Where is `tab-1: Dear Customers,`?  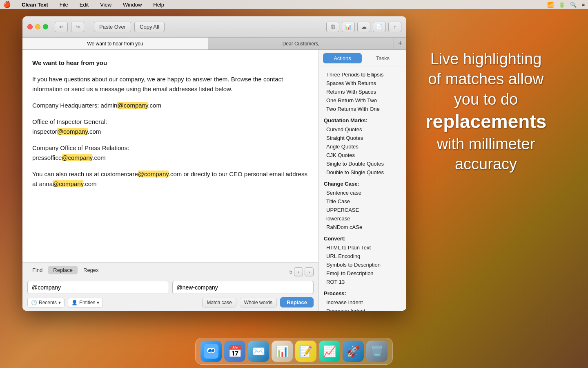
tab-1: Dear Customers, is located at coordinates (301, 43).